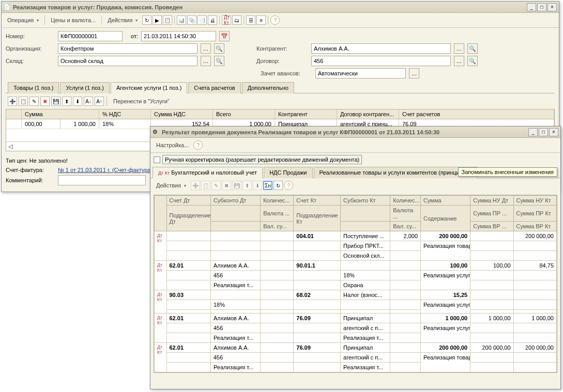 This screenshot has width=563, height=392. What do you see at coordinates (208, 173) in the screenshot?
I see `tab-accounting: Дт Кт Бухгалтерский и налоговый учет` at bounding box center [208, 173].